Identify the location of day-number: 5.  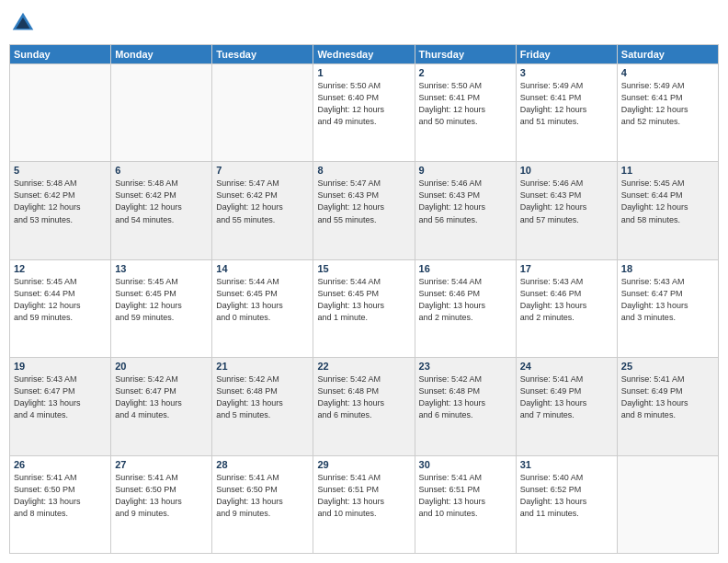
(61, 170).